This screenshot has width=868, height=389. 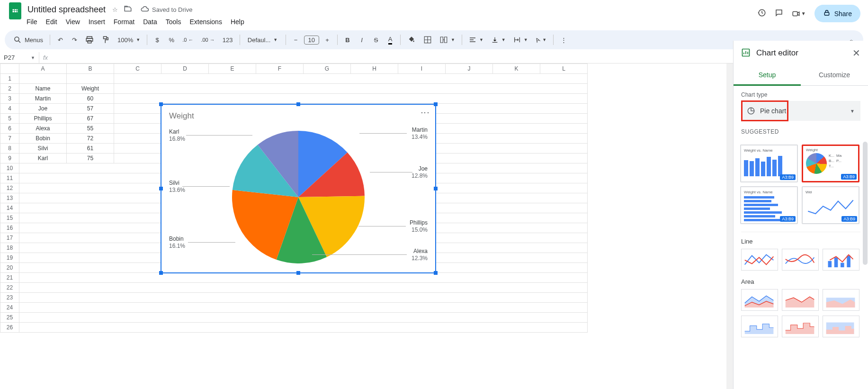 I want to click on row-header: 2, so click(x=10, y=89).